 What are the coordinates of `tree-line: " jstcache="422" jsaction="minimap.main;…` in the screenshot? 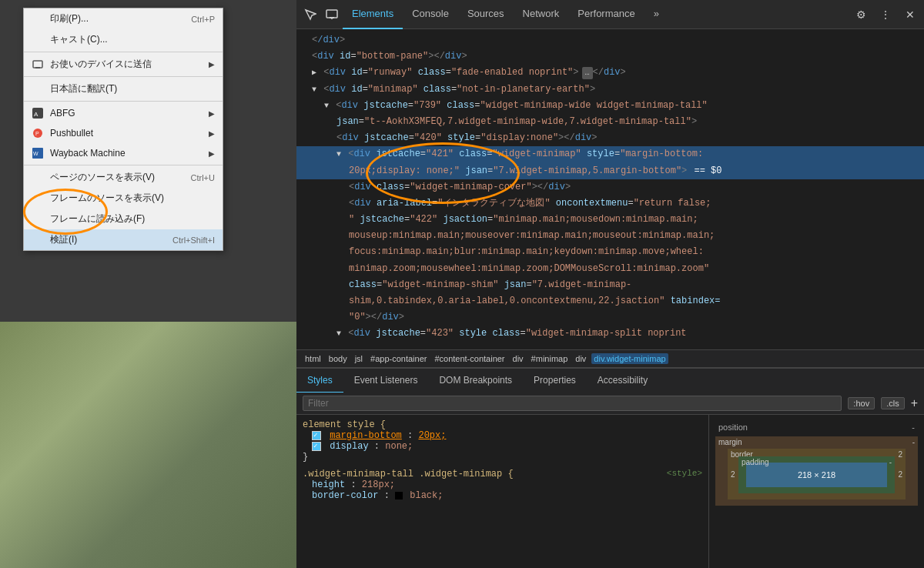 It's located at (610, 220).